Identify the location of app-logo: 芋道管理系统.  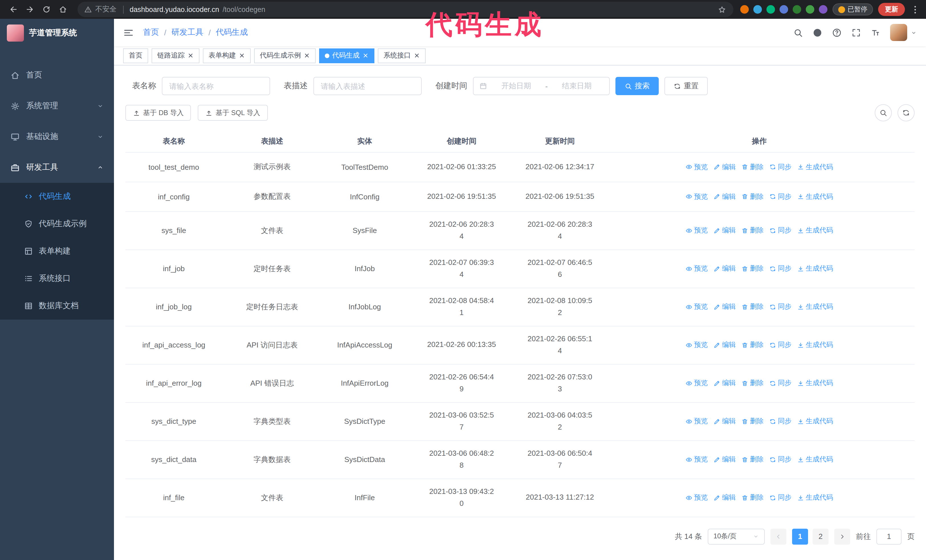
(57, 33).